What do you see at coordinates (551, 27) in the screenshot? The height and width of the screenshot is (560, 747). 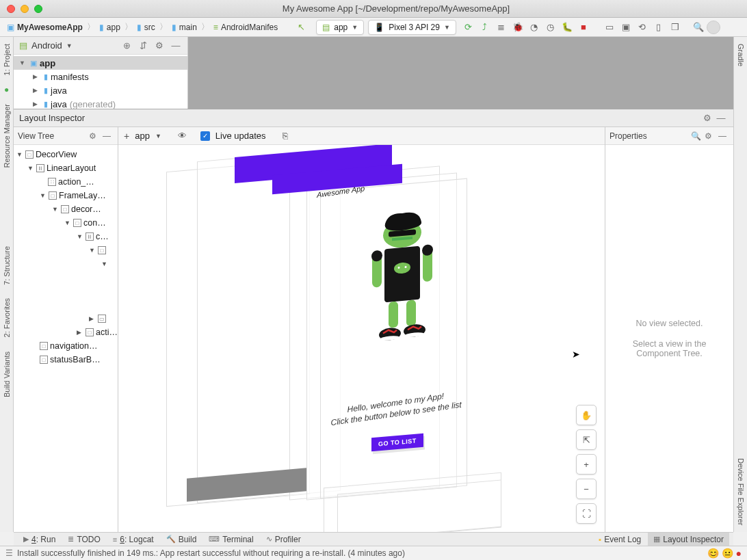 I see `profile-button: ◷` at bounding box center [551, 27].